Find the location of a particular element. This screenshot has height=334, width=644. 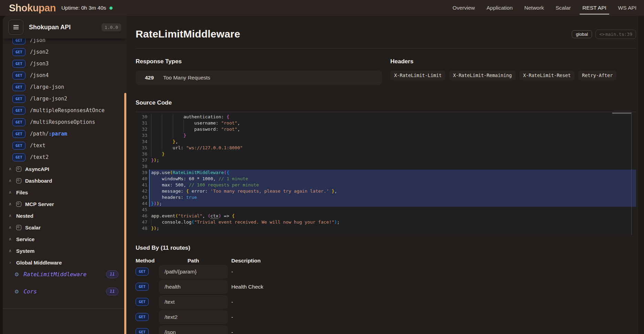

endpoint-path: /json3 is located at coordinates (39, 64).